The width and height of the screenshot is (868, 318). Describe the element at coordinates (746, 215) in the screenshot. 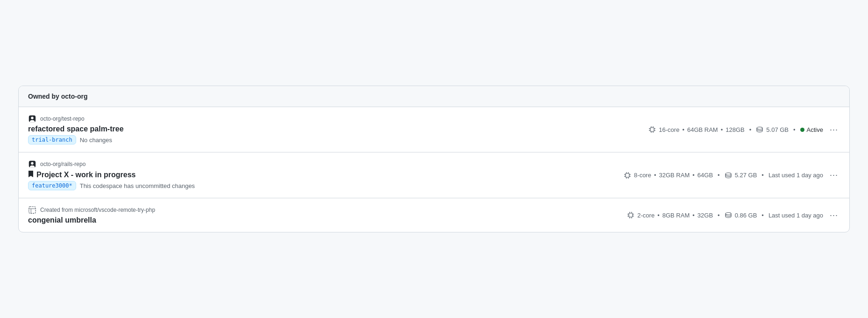

I see `storage-value: 0.86 GB` at that location.